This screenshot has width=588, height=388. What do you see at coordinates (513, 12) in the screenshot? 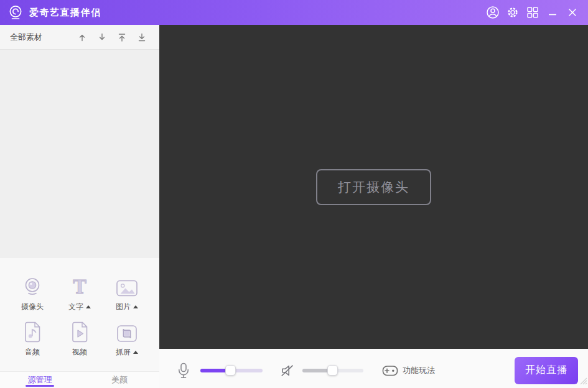
I see `settings-button` at bounding box center [513, 12].